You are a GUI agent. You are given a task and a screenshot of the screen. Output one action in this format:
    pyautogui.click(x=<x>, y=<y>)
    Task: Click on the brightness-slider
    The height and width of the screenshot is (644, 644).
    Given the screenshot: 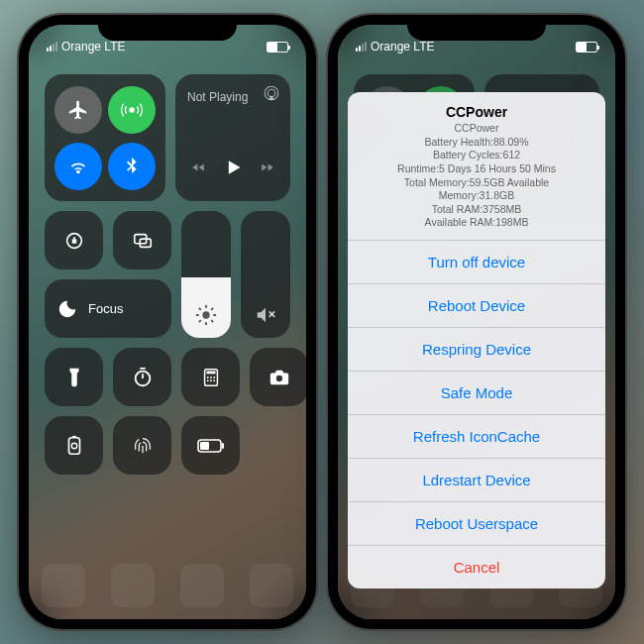 What is the action you would take?
    pyautogui.click(x=206, y=274)
    